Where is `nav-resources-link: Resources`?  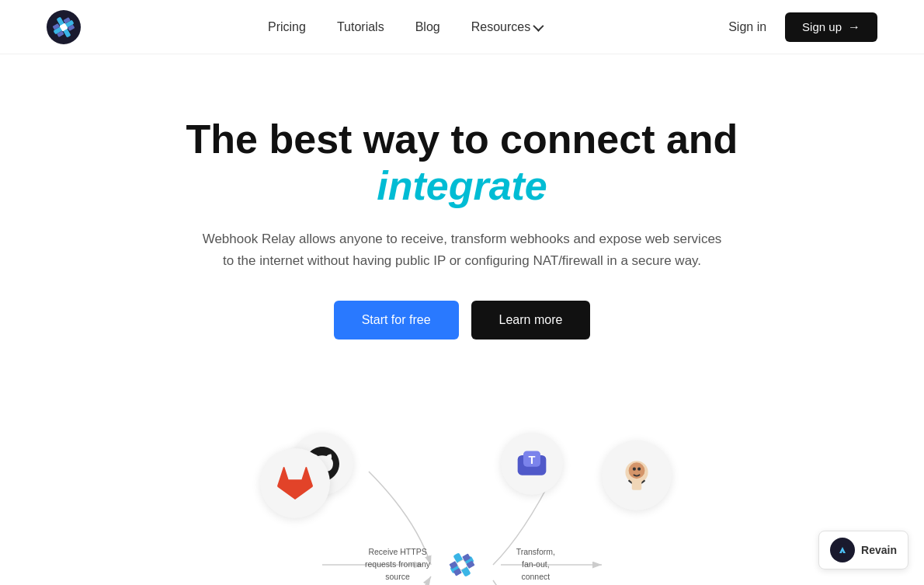
nav-resources-link: Resources is located at coordinates (501, 27).